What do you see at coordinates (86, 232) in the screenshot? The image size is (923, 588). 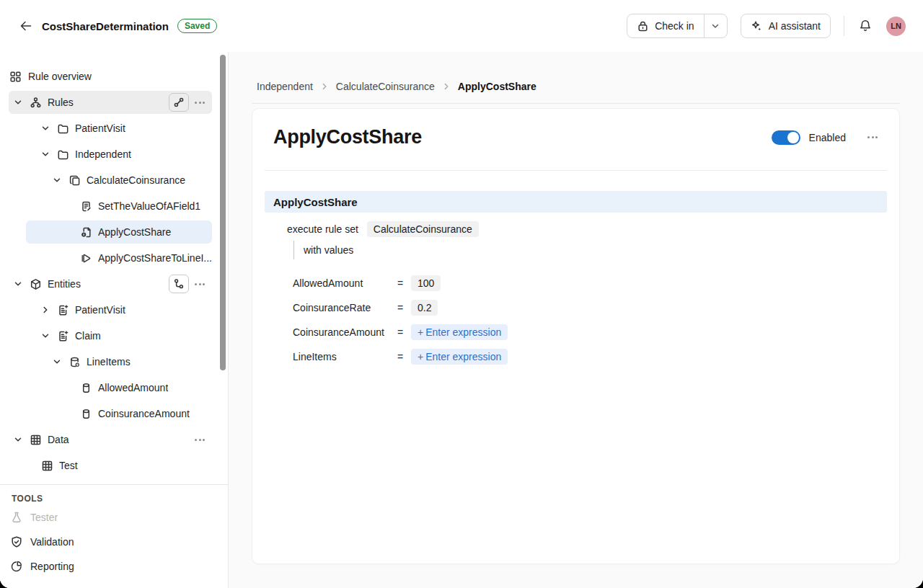 I see `document-gear-icon` at bounding box center [86, 232].